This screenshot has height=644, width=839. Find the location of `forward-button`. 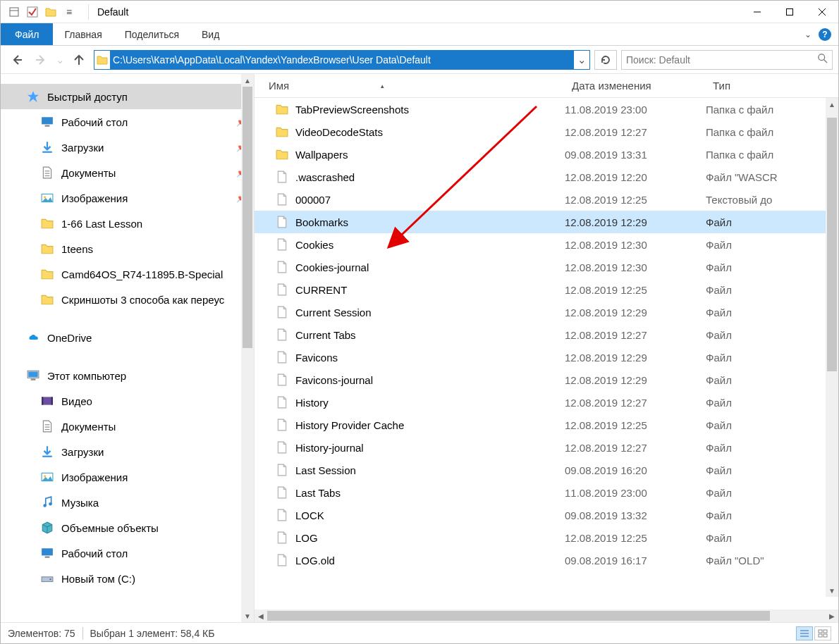

forward-button is located at coordinates (41, 60).